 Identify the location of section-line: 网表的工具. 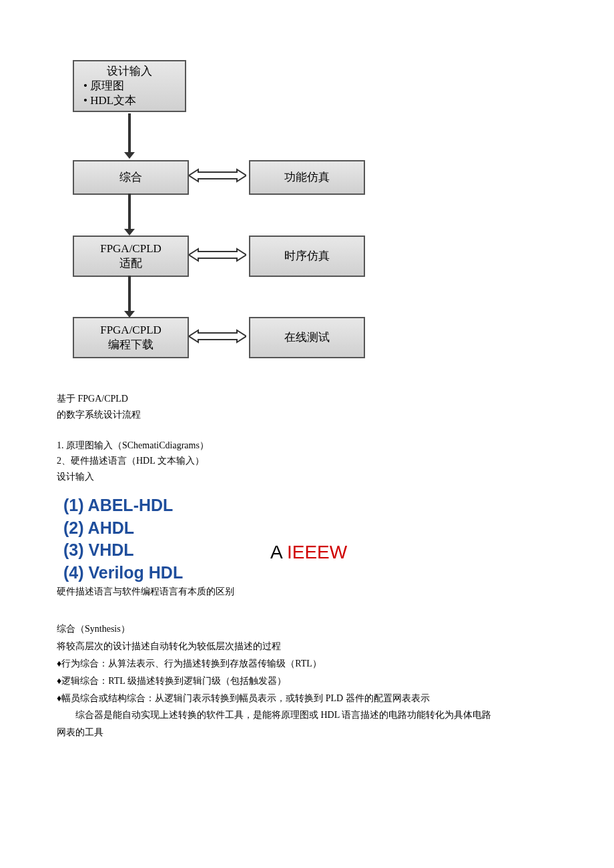
(335, 733).